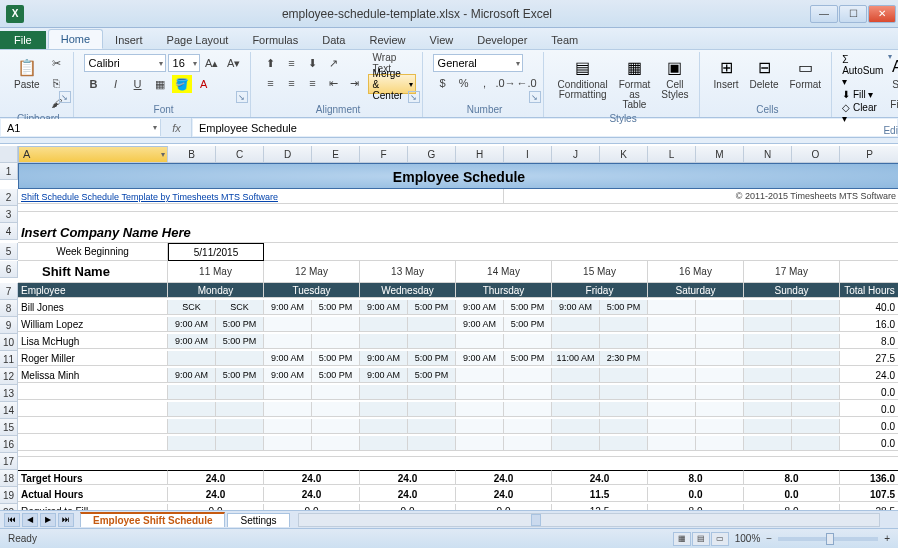  I want to click on view-pagebreak: ▭, so click(720, 539).